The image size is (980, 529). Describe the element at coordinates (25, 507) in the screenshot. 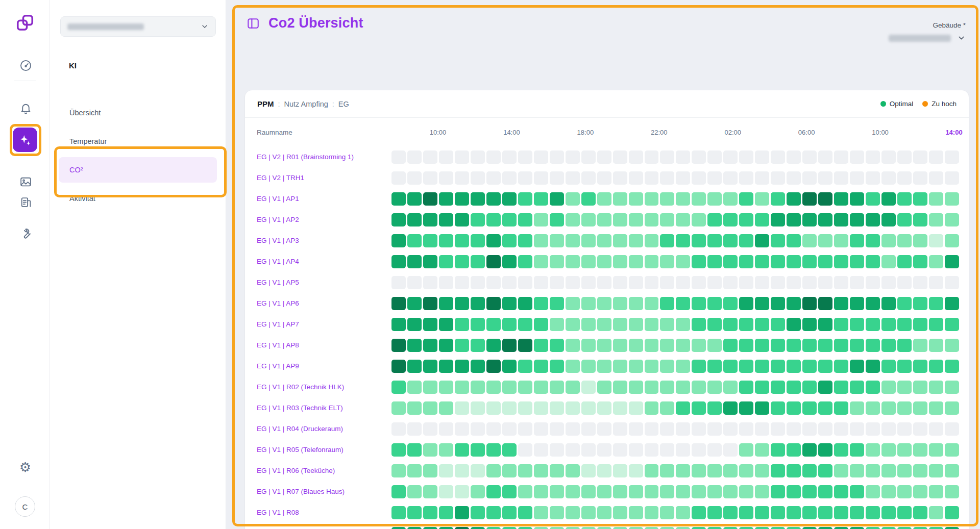

I see `user-avatar: C` at that location.